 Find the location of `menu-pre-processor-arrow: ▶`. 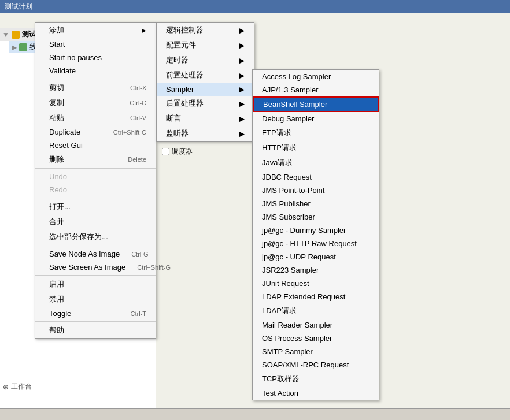

menu-pre-processor-arrow: ▶ is located at coordinates (242, 75).